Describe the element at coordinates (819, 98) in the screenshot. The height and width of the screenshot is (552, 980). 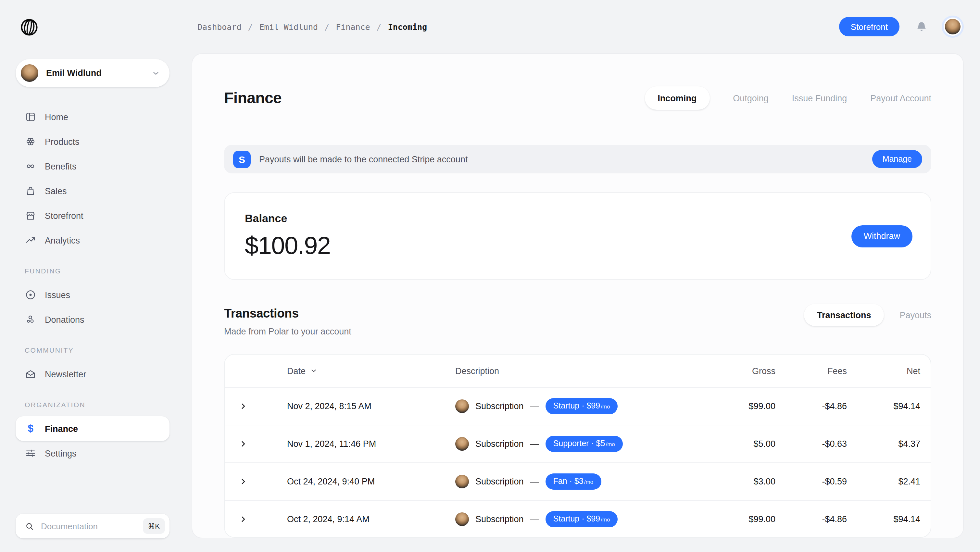
I see `tab-issue-funding: Issue Funding` at that location.